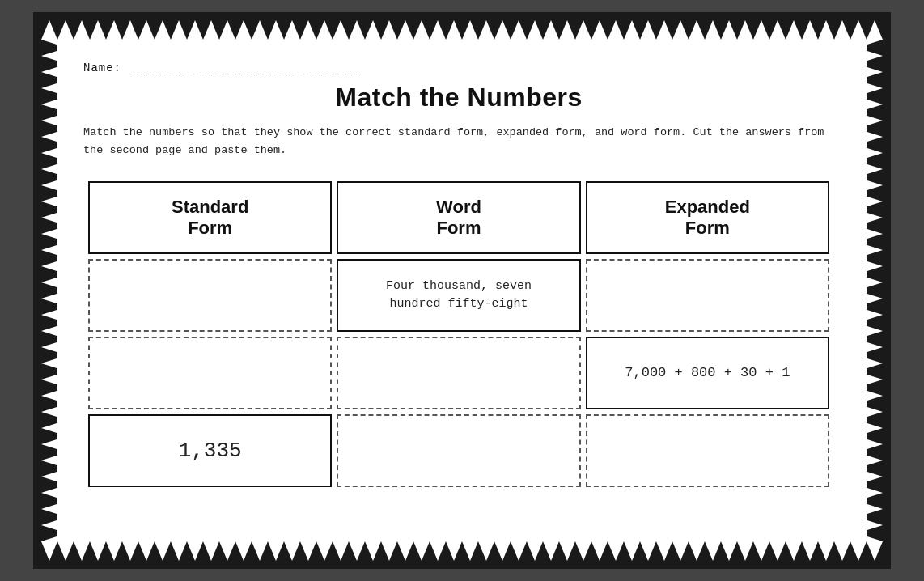 This screenshot has height=581, width=924. Describe the element at coordinates (459, 218) in the screenshot. I see `header-row: Standard Form Word Form Expanded Form` at that location.